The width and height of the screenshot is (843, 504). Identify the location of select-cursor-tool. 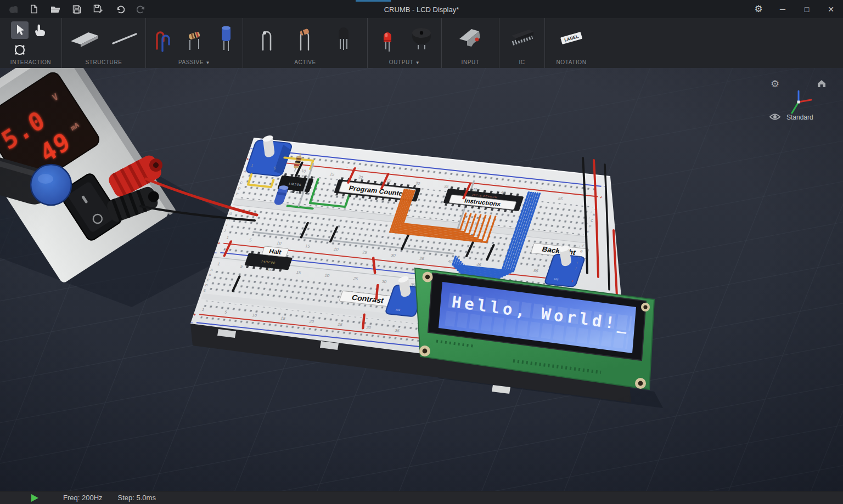
(20, 30).